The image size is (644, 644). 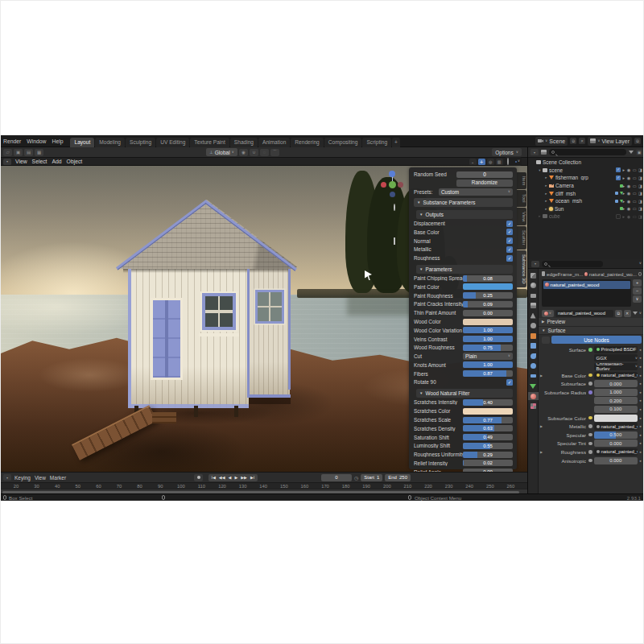 What do you see at coordinates (522, 180) in the screenshot?
I see `sidebar-tab-item: Item` at bounding box center [522, 180].